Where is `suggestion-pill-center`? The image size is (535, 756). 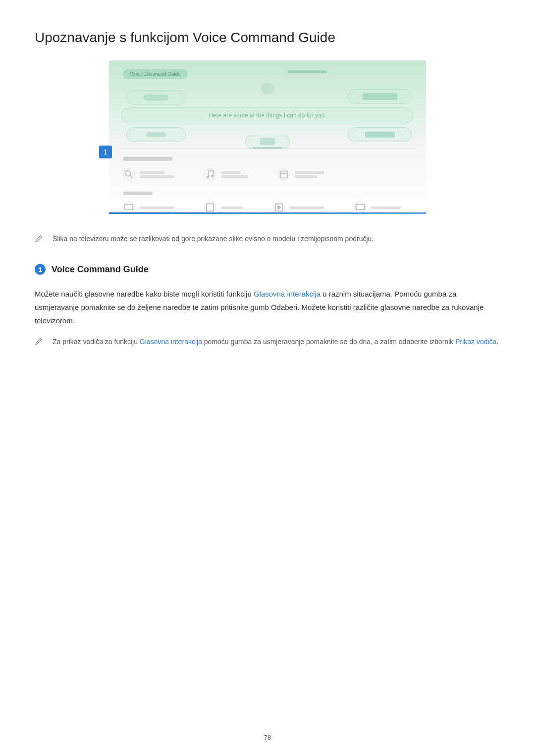
suggestion-pill-center is located at coordinates (268, 142).